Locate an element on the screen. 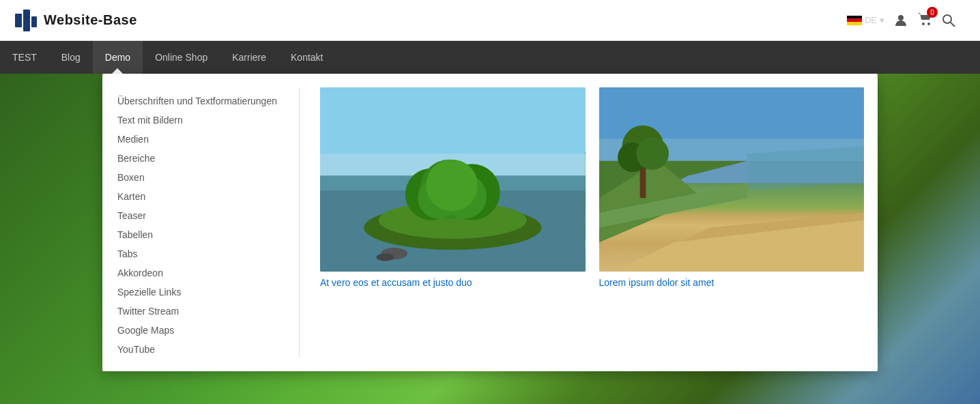 The width and height of the screenshot is (980, 404). image-island is located at coordinates (453, 179).